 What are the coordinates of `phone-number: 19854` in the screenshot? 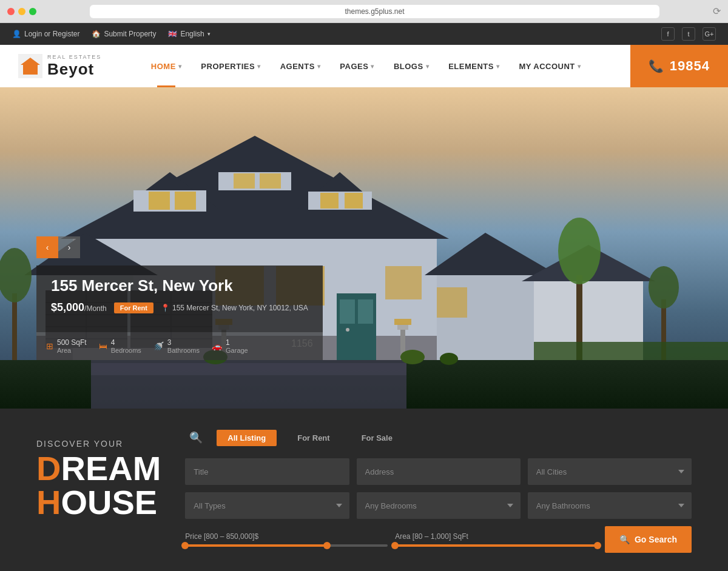 It's located at (690, 66).